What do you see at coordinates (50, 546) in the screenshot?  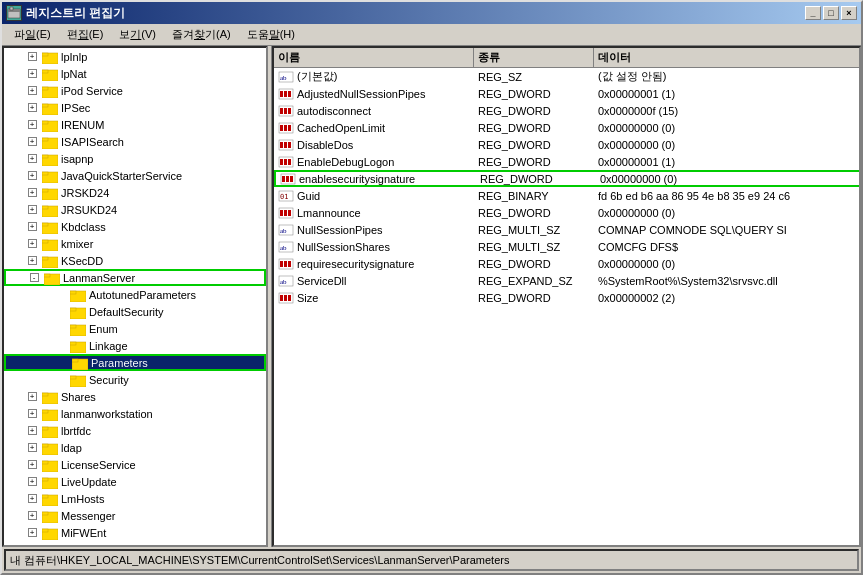 I see `folder-icon-MiIPSEnt` at bounding box center [50, 546].